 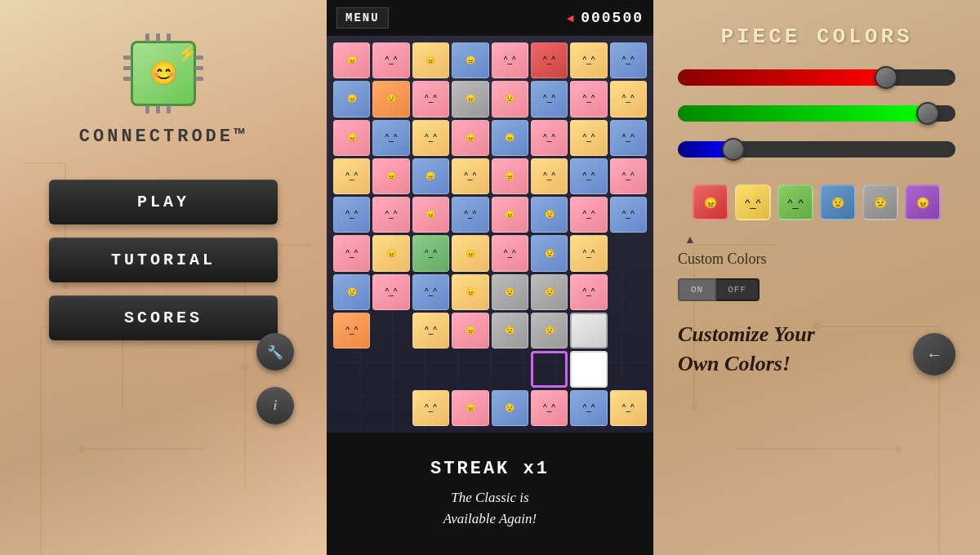 I want to click on selector-gray-piece: 😟, so click(x=880, y=202).